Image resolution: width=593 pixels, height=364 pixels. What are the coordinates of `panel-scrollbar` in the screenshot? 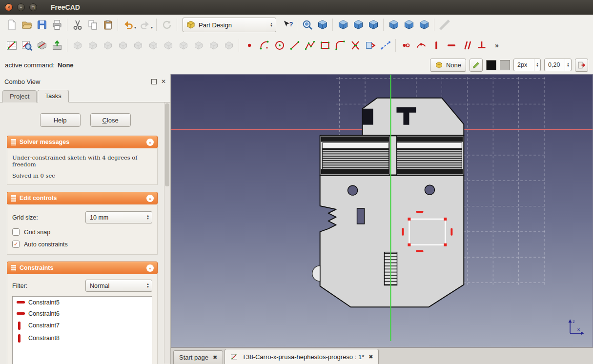 It's located at (167, 233).